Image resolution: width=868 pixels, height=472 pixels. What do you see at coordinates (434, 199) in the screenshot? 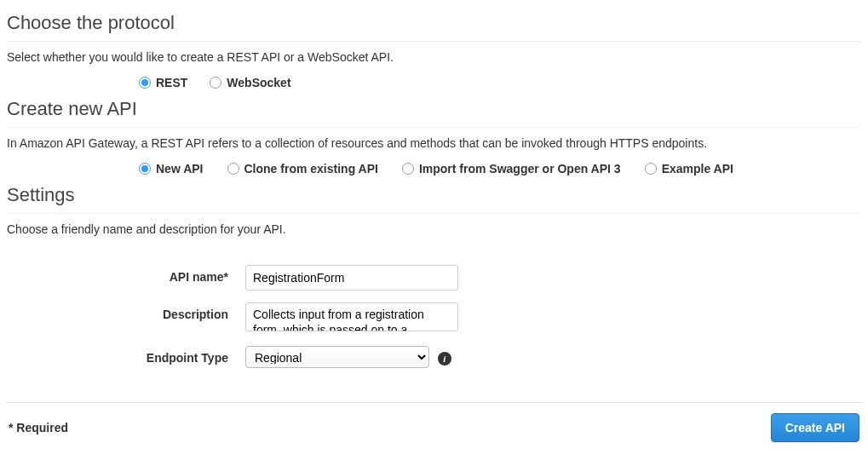
I see `settings-heading: Settings` at bounding box center [434, 199].